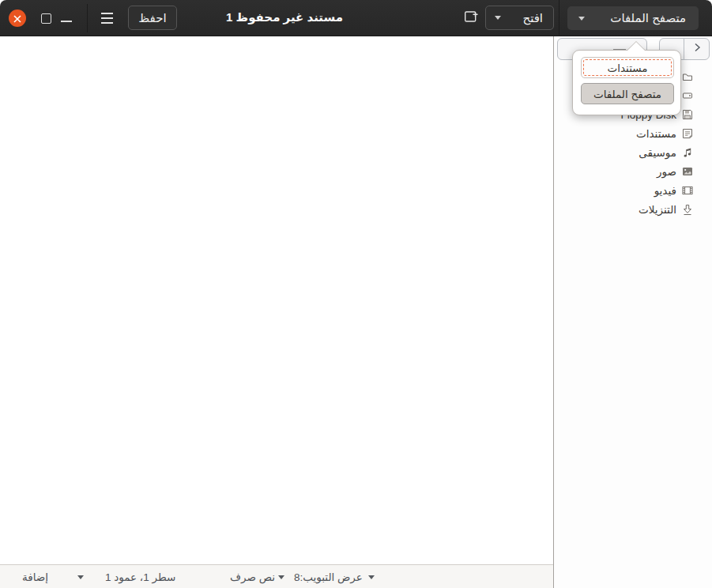 This screenshot has width=712, height=588. Describe the element at coordinates (533, 18) in the screenshot. I see `open-button-label: افتح` at that location.